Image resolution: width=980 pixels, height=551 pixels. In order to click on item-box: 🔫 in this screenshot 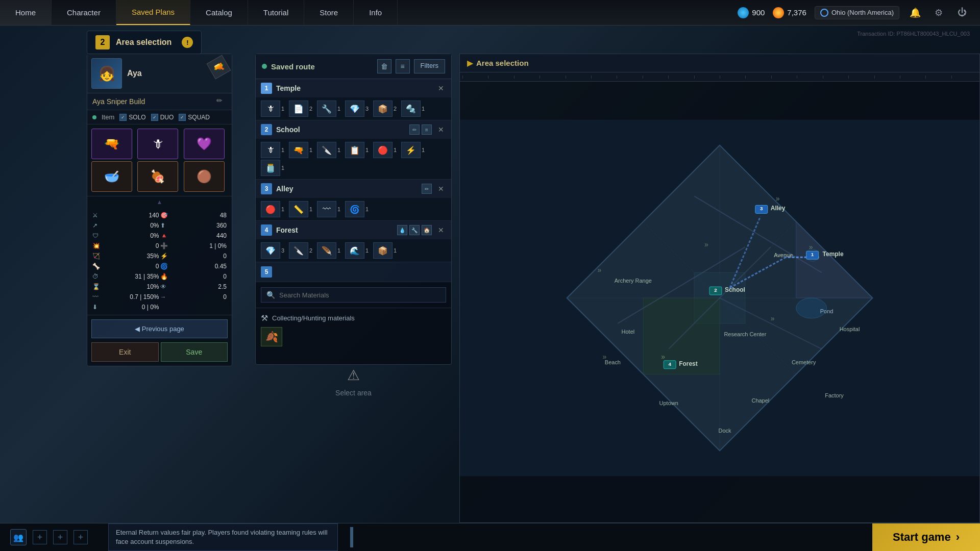, I will do `click(299, 150)`.